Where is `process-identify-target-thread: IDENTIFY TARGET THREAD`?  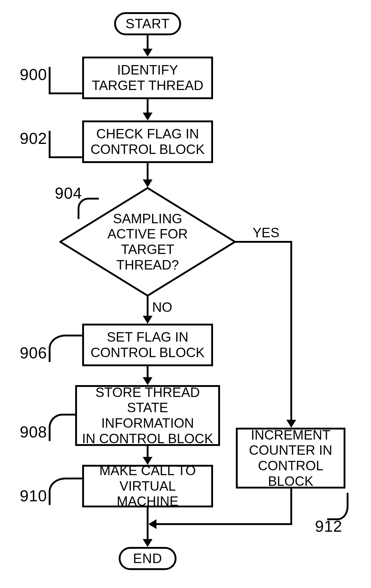 process-identify-target-thread: IDENTIFY TARGET THREAD is located at coordinates (148, 78).